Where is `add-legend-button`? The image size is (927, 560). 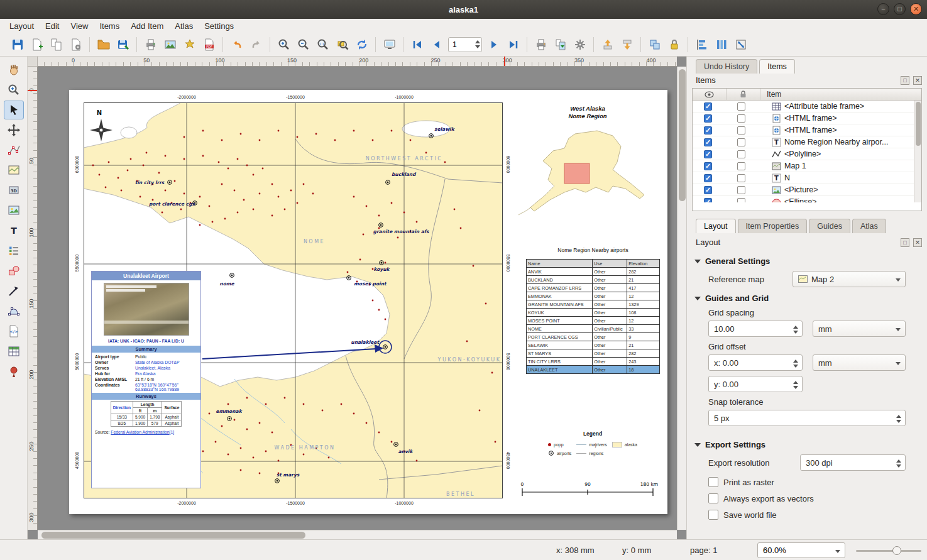 add-legend-button is located at coordinates (14, 251).